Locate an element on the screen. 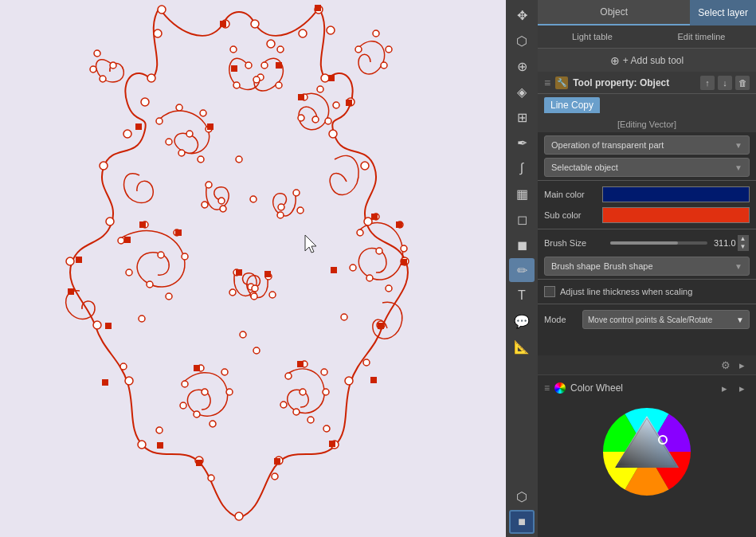  panel-second-row: Light table Edit timeline is located at coordinates (647, 37).